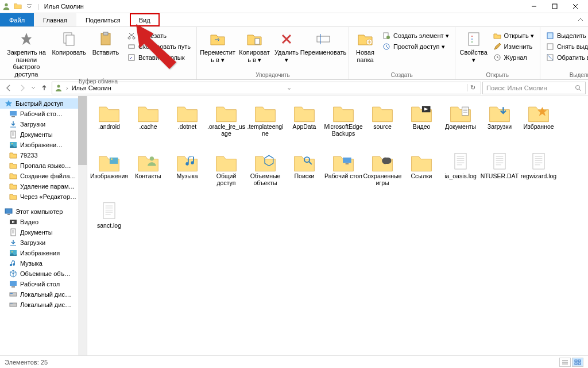 This screenshot has width=588, height=368. Describe the element at coordinates (59, 88) in the screenshot. I see `user-icon` at that location.